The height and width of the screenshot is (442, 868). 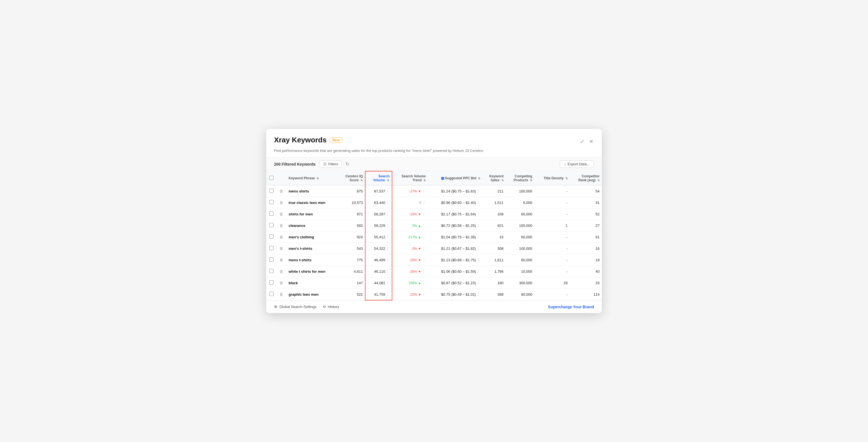 What do you see at coordinates (410, 260) in the screenshot?
I see `row-sv-trend: -25% ▼ ⠅` at bounding box center [410, 260].